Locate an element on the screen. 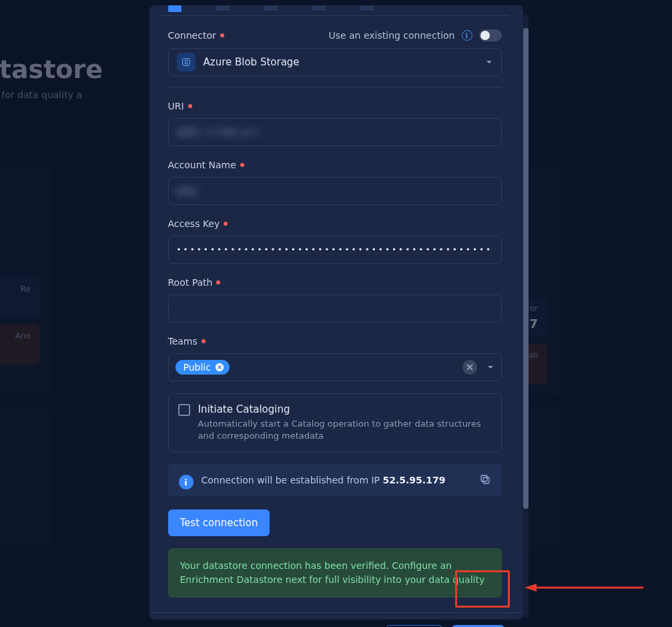 The height and width of the screenshot is (627, 672). use-existing-toggle is located at coordinates (490, 35).